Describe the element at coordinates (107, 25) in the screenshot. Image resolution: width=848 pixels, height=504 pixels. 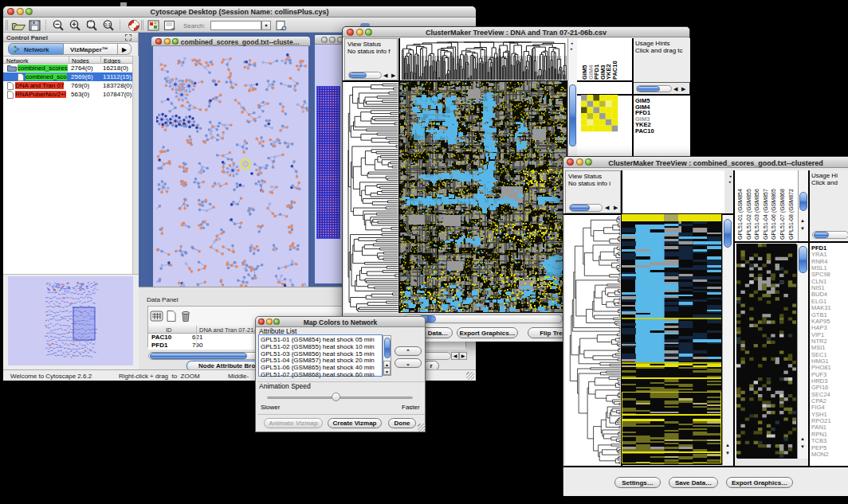
I see `svg-text: 1:1` at that location.